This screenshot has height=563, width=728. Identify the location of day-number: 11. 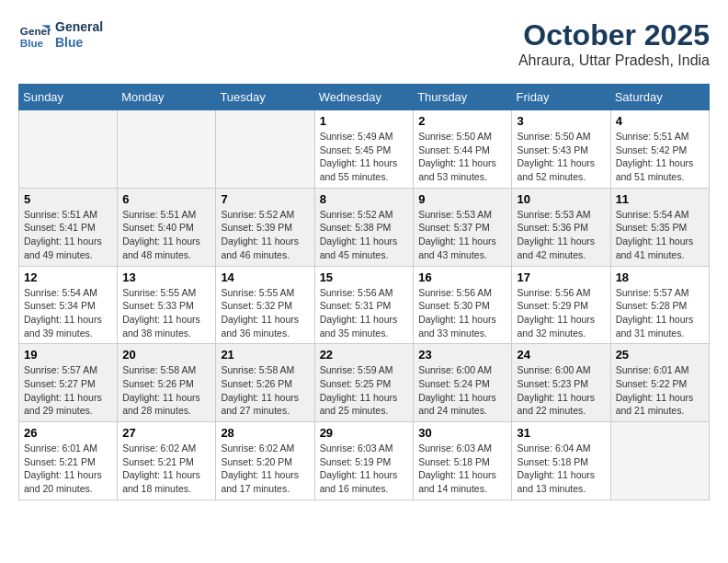
(660, 199).